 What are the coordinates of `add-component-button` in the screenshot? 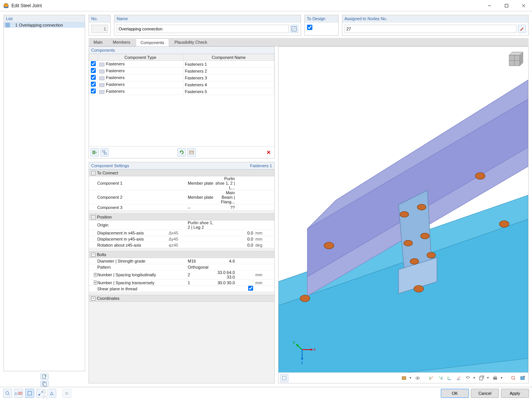 It's located at (95, 152).